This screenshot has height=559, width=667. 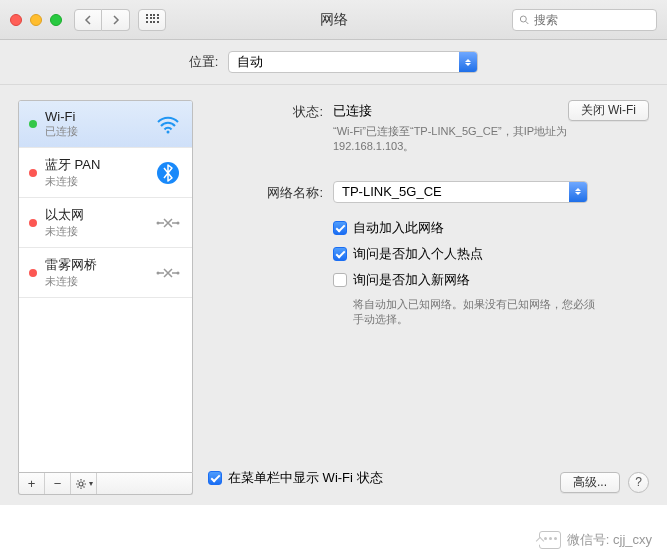 I want to click on network-name-select: TP-LINK_5G_CE, so click(x=460, y=192).